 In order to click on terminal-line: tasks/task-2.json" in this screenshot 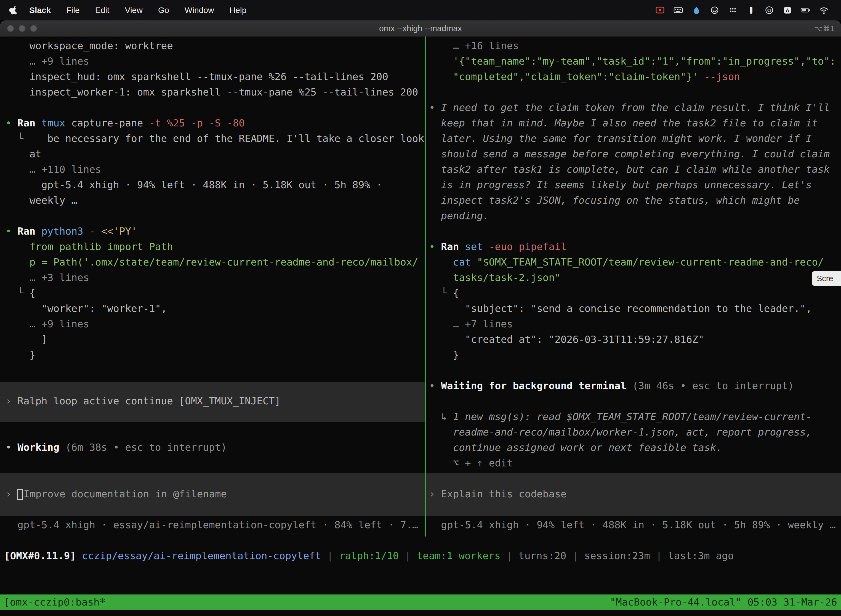, I will do `click(633, 277)`.